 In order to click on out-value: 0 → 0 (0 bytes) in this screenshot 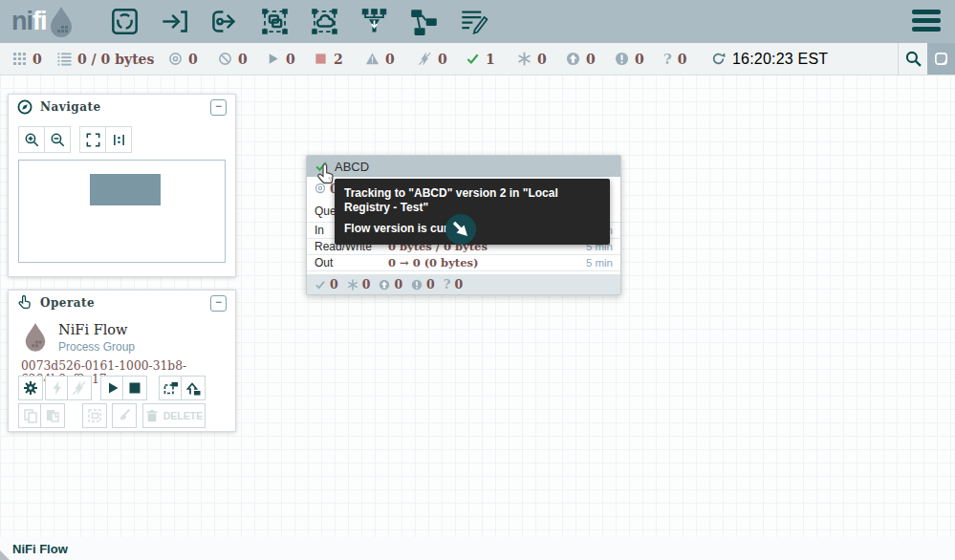, I will do `click(488, 263)`.